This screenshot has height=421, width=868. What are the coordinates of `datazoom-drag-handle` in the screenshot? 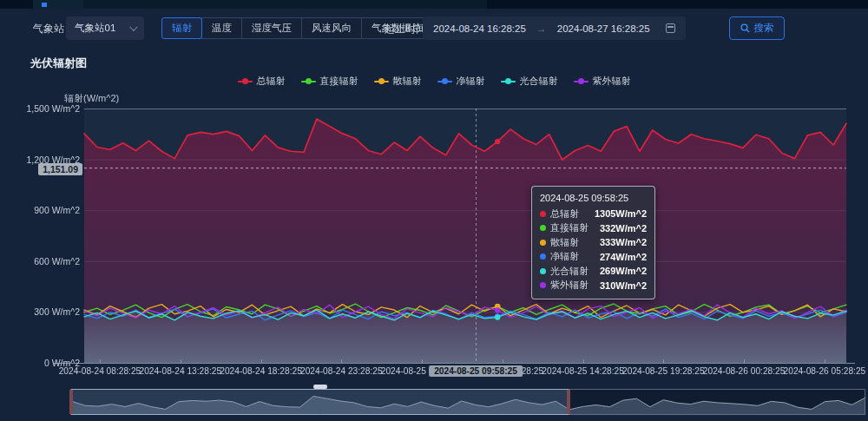 It's located at (320, 387).